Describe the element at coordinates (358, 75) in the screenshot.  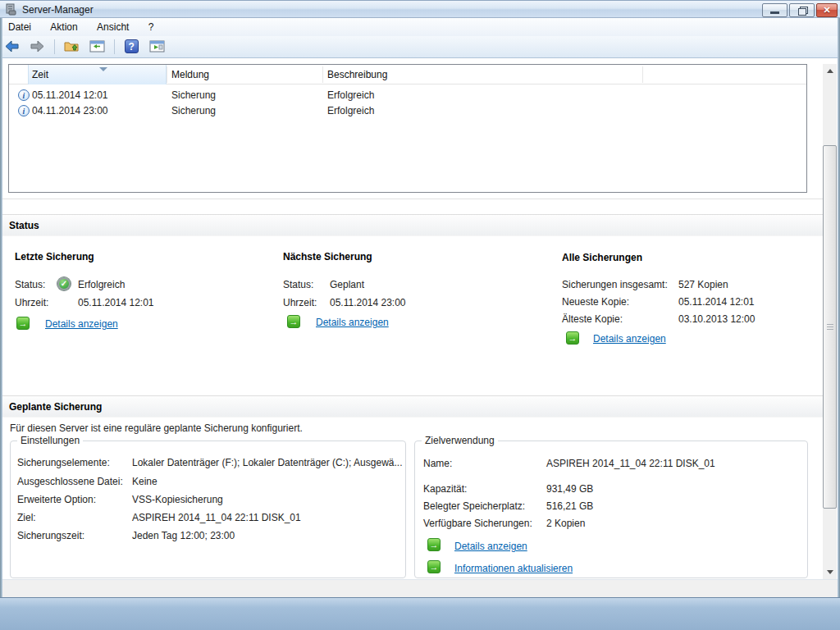
I see `column-header-beschreibung: Beschreibung` at that location.